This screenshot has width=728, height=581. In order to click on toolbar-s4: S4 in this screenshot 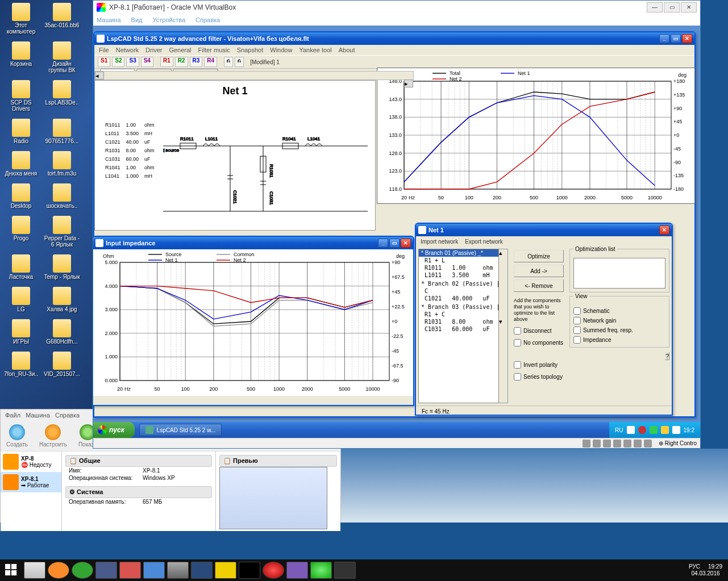, I will do `click(147, 62)`.